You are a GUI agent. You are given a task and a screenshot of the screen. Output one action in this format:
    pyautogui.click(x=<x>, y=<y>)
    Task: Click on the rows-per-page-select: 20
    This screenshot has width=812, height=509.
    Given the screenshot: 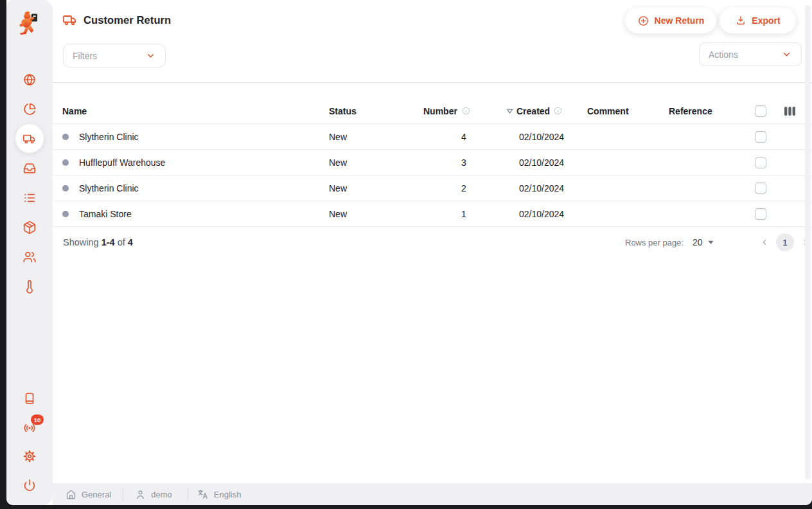 What is the action you would take?
    pyautogui.click(x=703, y=242)
    